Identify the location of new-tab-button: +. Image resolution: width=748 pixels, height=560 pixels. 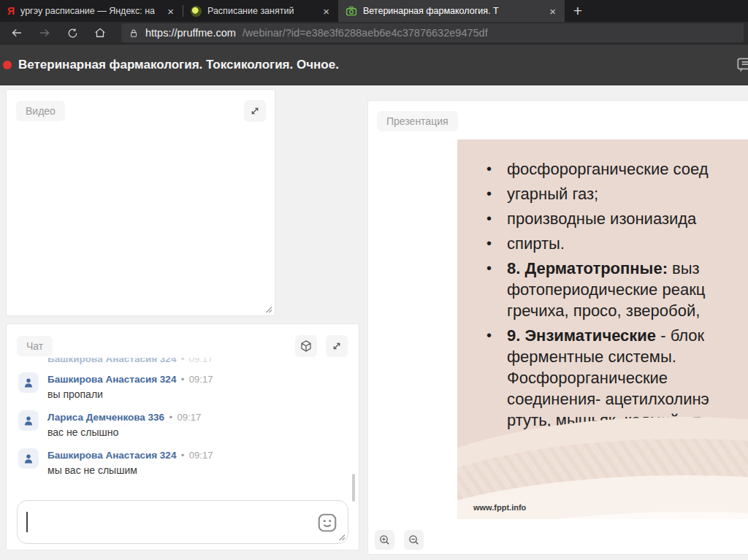
(578, 11).